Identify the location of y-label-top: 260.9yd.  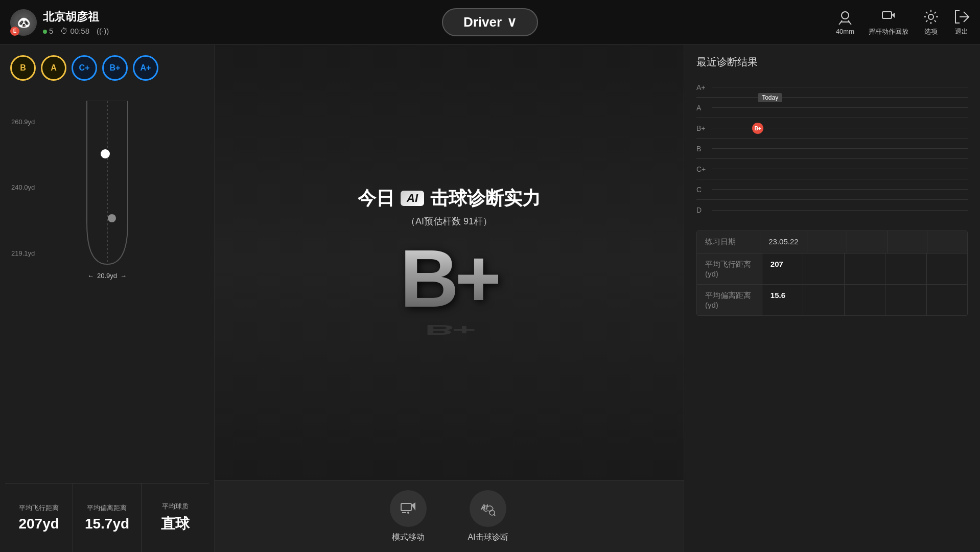
(23, 122).